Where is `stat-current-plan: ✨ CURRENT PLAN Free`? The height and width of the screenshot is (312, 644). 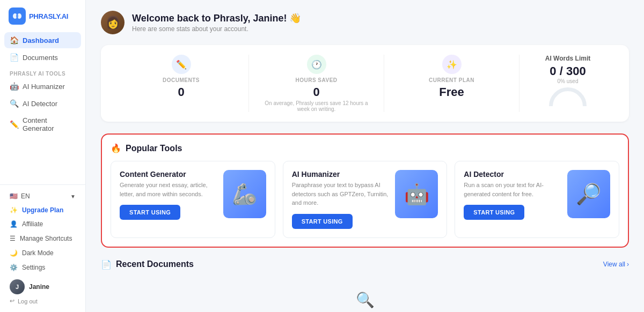 stat-current-plan: ✨ CURRENT PLAN Free is located at coordinates (452, 84).